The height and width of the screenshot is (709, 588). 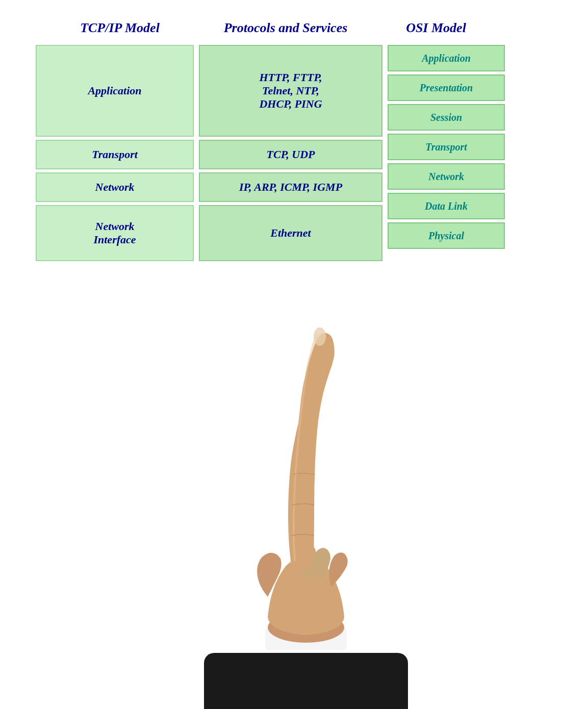 I want to click on proto-transport: TCP, UDP, so click(x=291, y=155).